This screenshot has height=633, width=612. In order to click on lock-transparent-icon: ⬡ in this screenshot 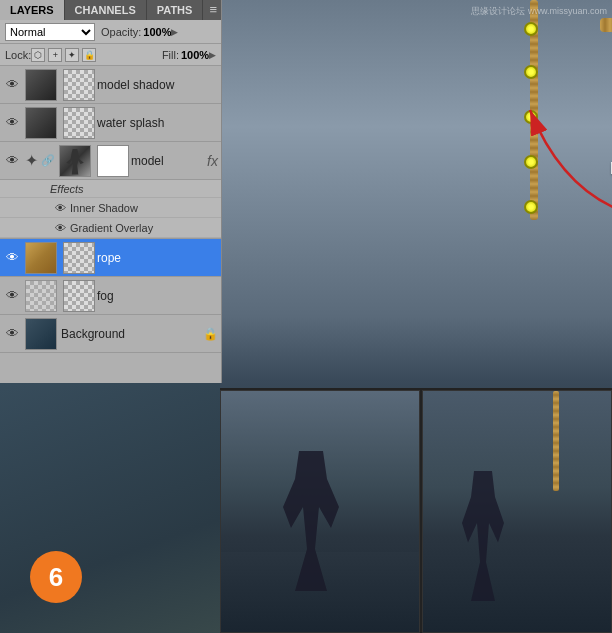, I will do `click(38, 55)`.